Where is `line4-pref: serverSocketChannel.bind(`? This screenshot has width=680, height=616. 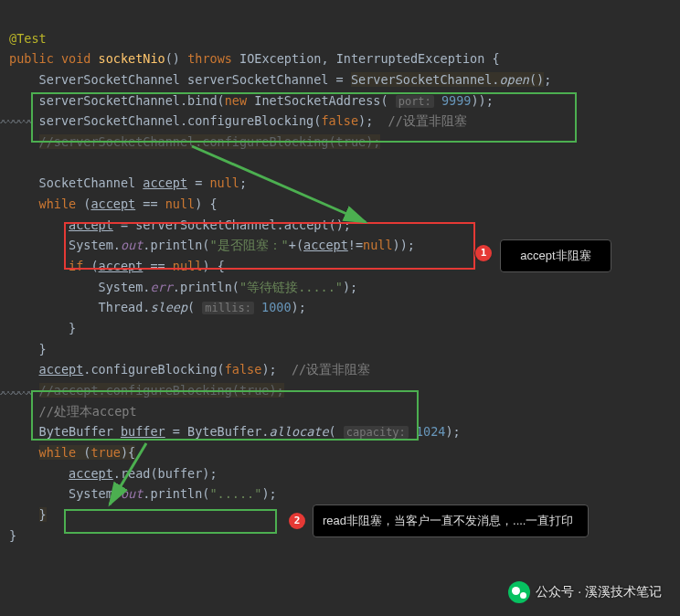
line4-pref: serverSocketChannel.bind( is located at coordinates (132, 101).